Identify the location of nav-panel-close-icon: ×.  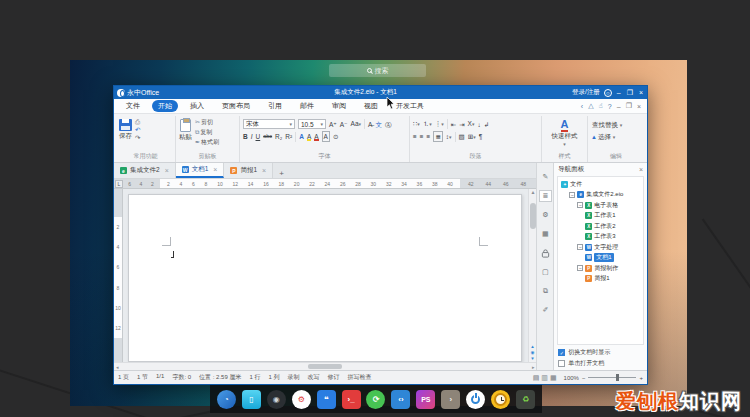
(641, 170).